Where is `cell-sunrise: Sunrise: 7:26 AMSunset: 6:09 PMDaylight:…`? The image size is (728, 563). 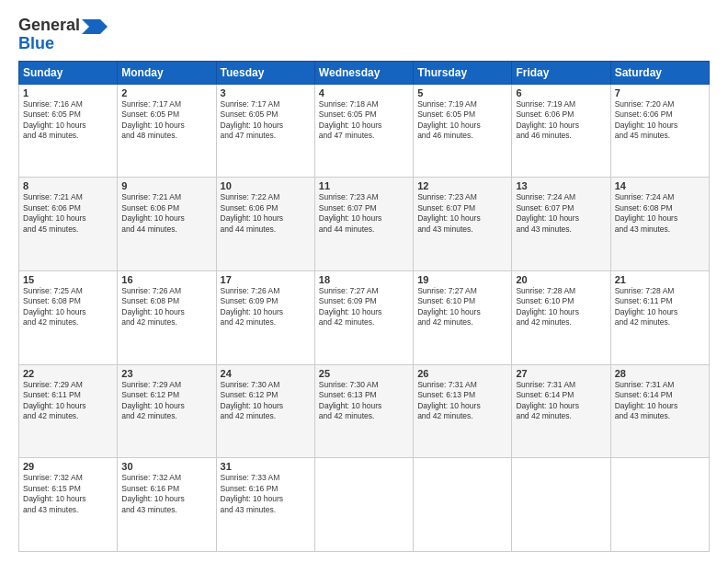
cell-sunrise: Sunrise: 7:26 AMSunset: 6:09 PMDaylight:… is located at coordinates (252, 306).